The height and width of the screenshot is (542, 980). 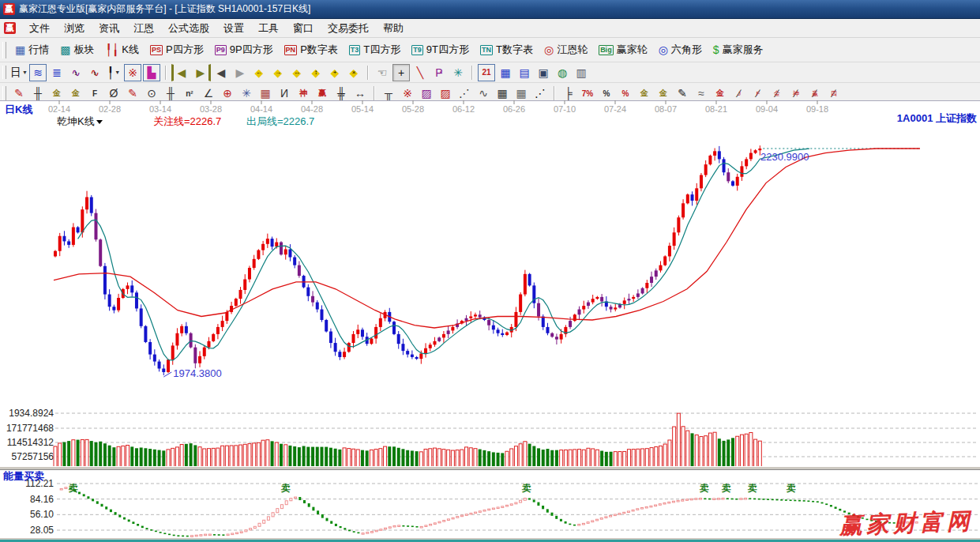 I want to click on n2-ruler-icon: n², so click(x=190, y=93).